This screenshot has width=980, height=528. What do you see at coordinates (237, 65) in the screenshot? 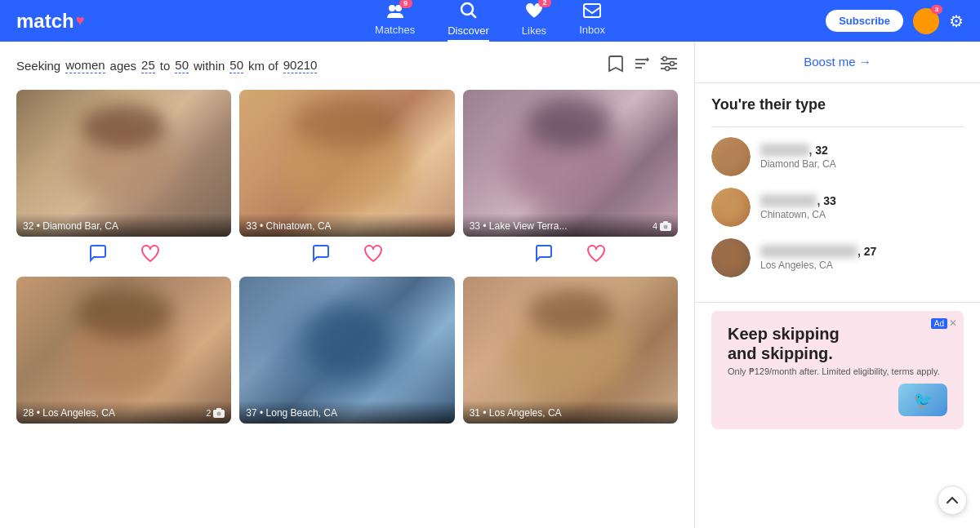
I see `distance-filter: 50` at bounding box center [237, 65].